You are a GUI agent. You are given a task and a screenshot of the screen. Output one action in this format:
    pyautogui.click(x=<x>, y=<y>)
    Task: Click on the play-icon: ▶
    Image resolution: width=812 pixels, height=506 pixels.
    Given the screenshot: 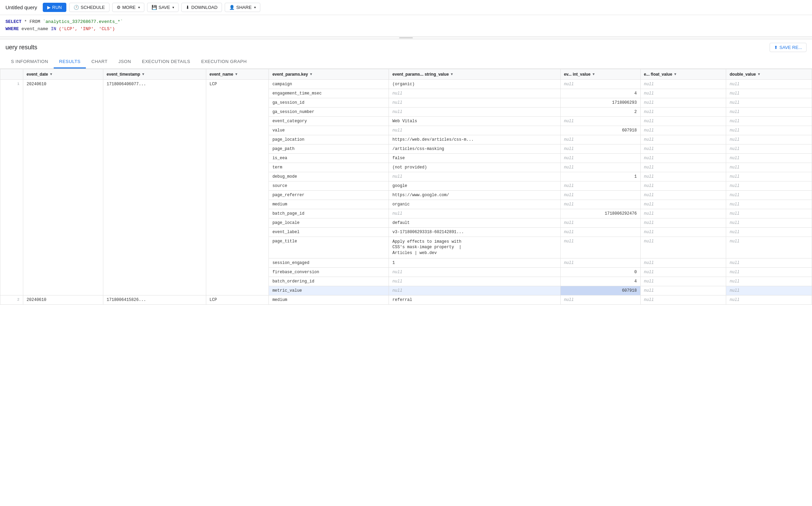 What is the action you would take?
    pyautogui.click(x=49, y=8)
    